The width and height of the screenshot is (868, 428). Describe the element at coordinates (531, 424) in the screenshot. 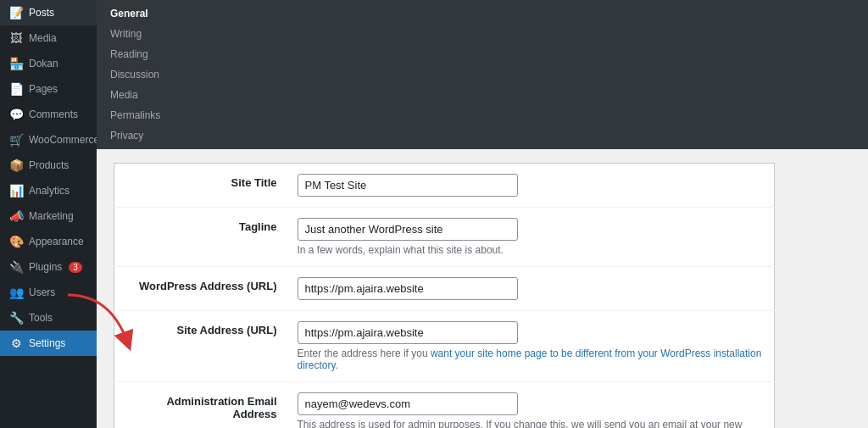

I see `admin-email-desc: This address is used for admin purposes.…` at that location.